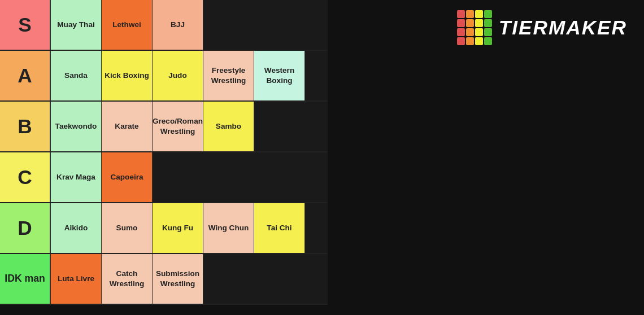 The height and width of the screenshot is (315, 644). I want to click on tier-item: Sanda, so click(76, 76).